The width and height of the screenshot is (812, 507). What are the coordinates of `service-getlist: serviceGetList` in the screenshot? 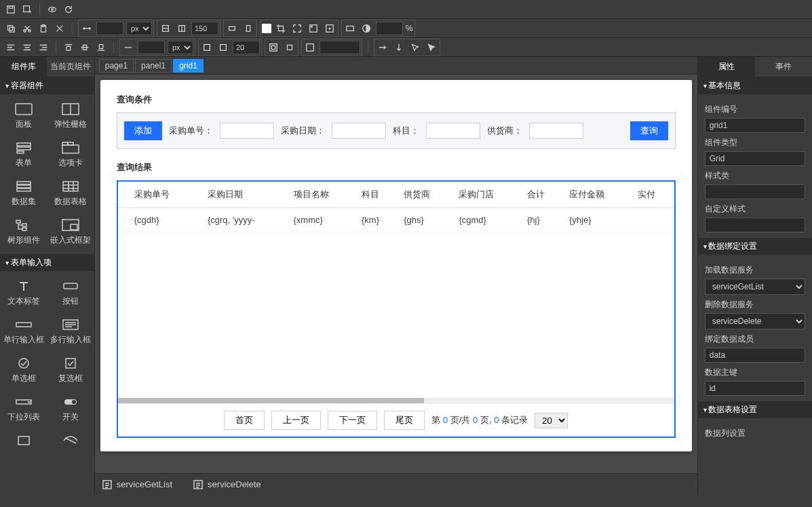 It's located at (137, 485).